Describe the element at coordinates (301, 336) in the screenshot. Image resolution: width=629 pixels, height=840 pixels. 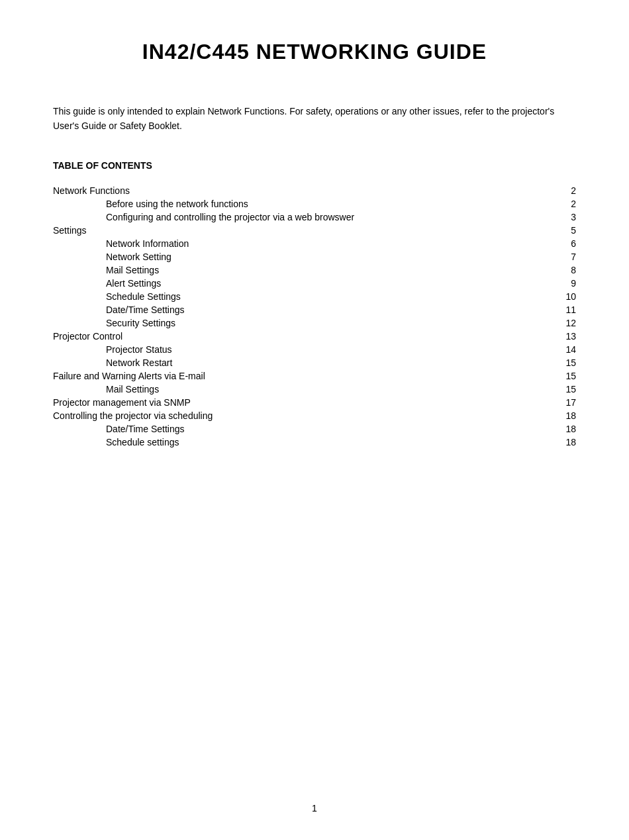
I see `toc-item-label: Projector Control` at that location.